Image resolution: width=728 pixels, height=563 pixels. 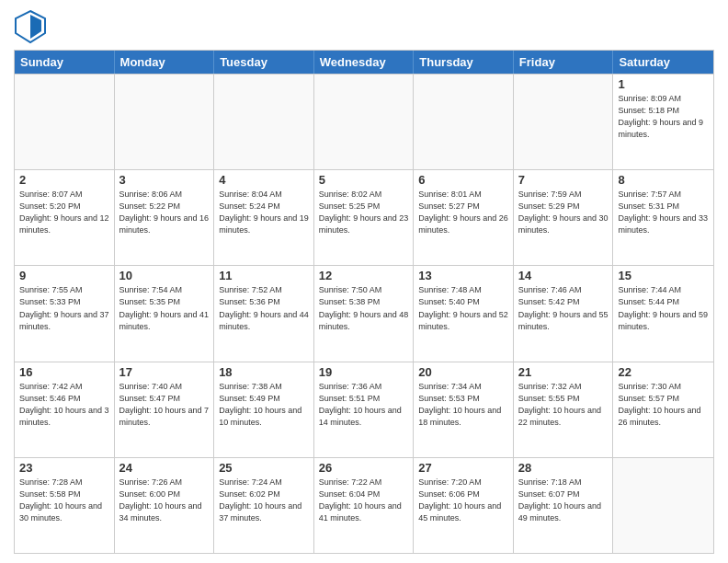 What do you see at coordinates (463, 372) in the screenshot?
I see `day-number: 20` at bounding box center [463, 372].